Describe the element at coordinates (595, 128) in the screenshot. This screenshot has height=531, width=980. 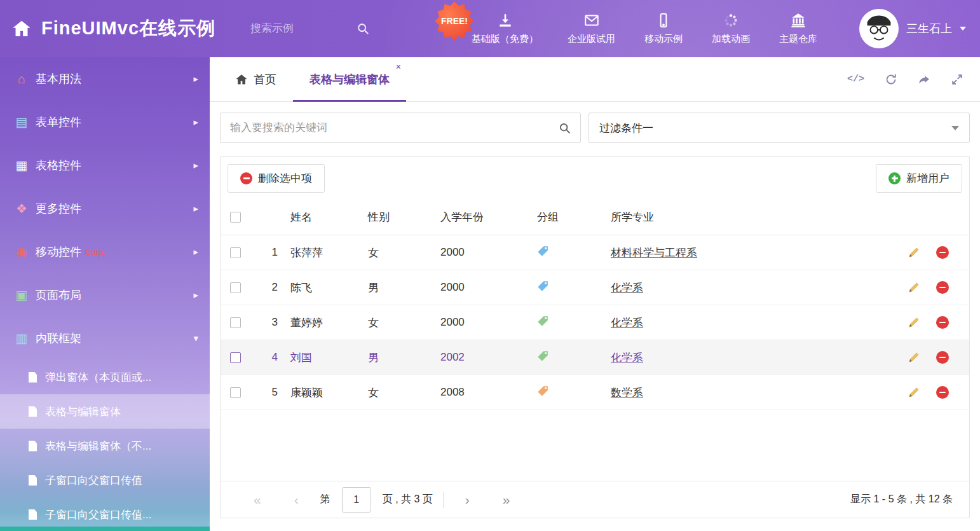
I see `filter-row: 过滤条件一` at that location.